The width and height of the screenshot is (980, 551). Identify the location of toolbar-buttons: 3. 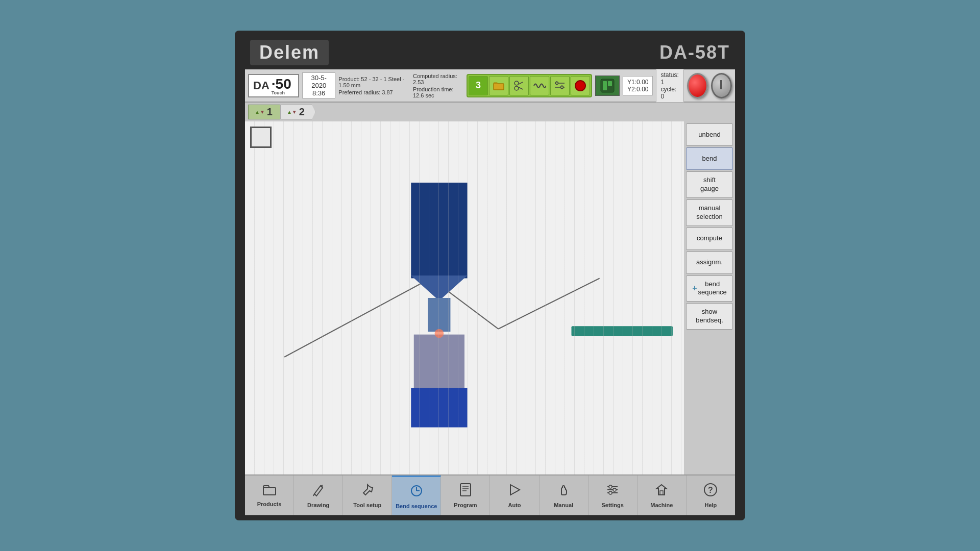
(529, 86).